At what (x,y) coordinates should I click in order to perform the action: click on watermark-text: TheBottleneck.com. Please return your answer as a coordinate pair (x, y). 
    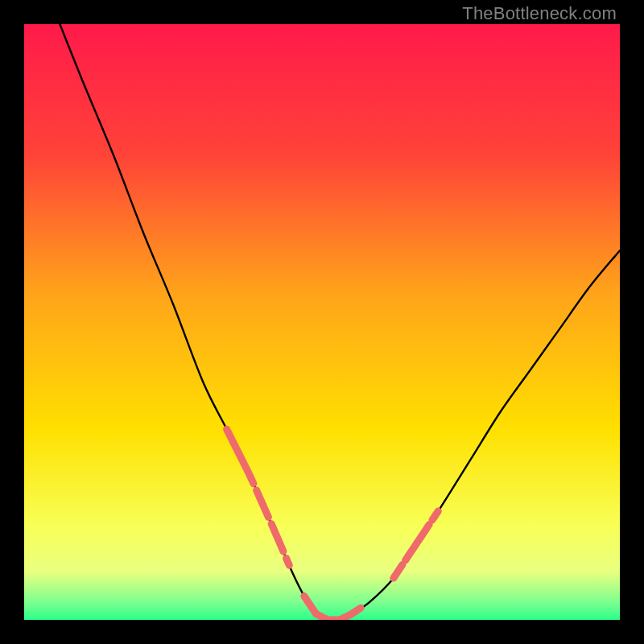
    Looking at the image, I should click on (539, 14).